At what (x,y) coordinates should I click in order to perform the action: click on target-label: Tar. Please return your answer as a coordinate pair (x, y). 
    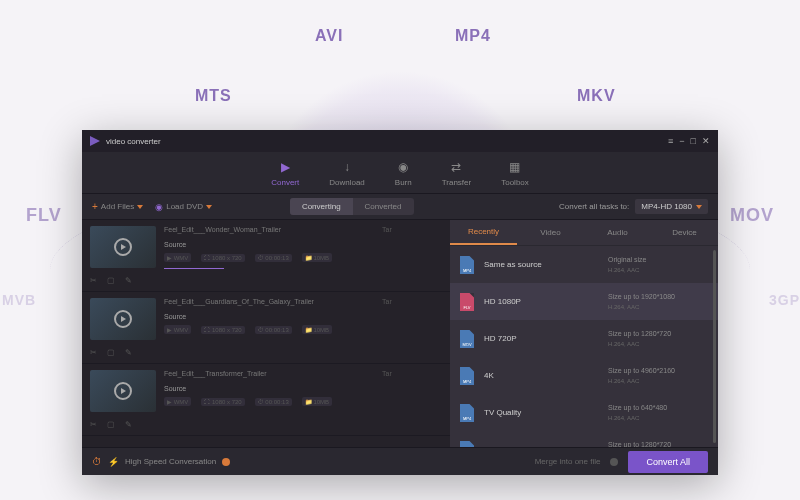
    Looking at the image, I should click on (412, 328).